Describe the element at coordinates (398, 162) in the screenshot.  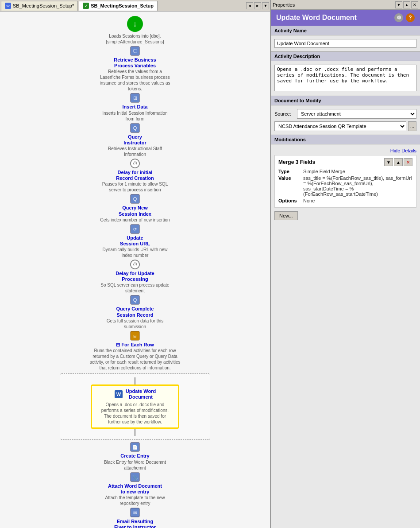
I see `merge-up-btn: ▲` at that location.